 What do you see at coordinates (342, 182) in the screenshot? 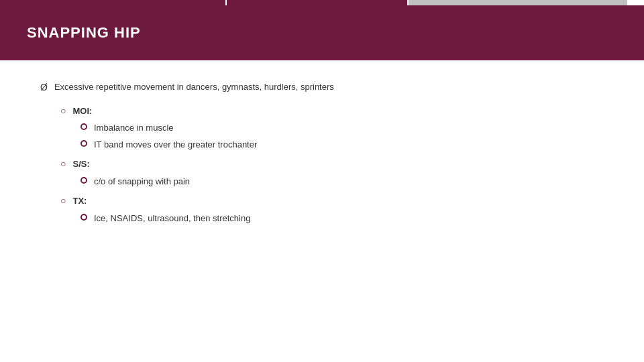
I see `ss-item-1: c/o of snapping with pain` at bounding box center [342, 182].